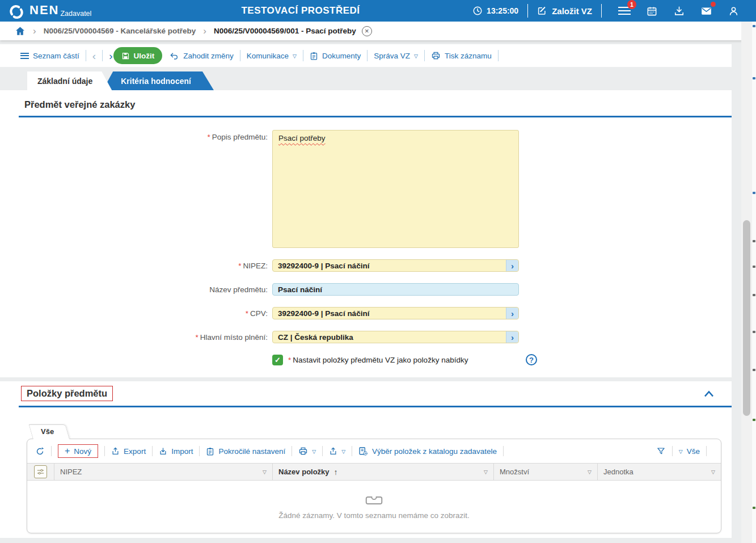 The width and height of the screenshot is (756, 543). What do you see at coordinates (392, 56) in the screenshot?
I see `sprava-vz-label: Správa VZ` at bounding box center [392, 56].